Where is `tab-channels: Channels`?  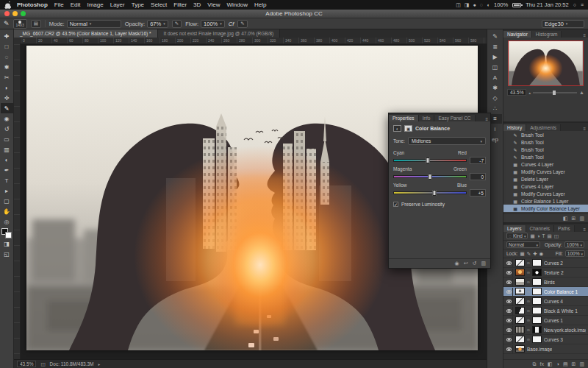
tab-channels: Channels is located at coordinates (540, 228).